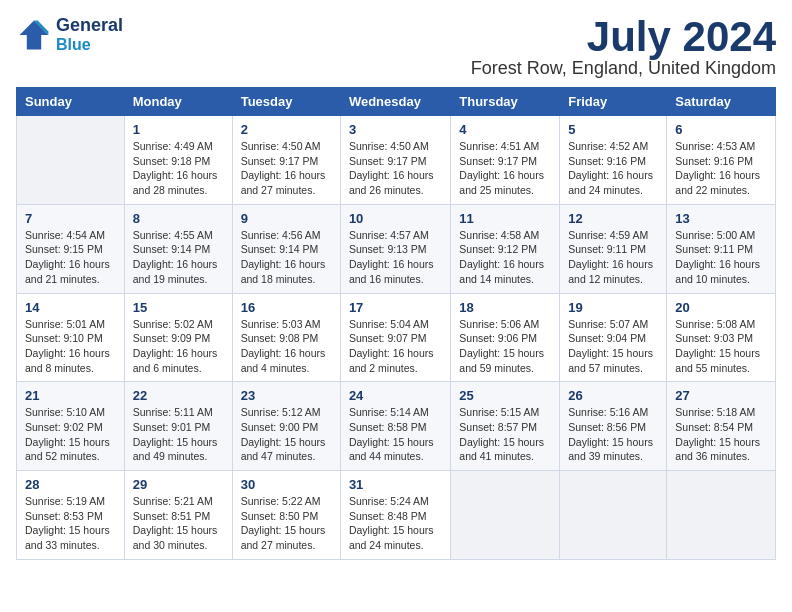  Describe the element at coordinates (396, 258) in the screenshot. I see `cell-info: Sunrise: 4:57 AM Sunset: 9:13 PM Dayligh…` at that location.